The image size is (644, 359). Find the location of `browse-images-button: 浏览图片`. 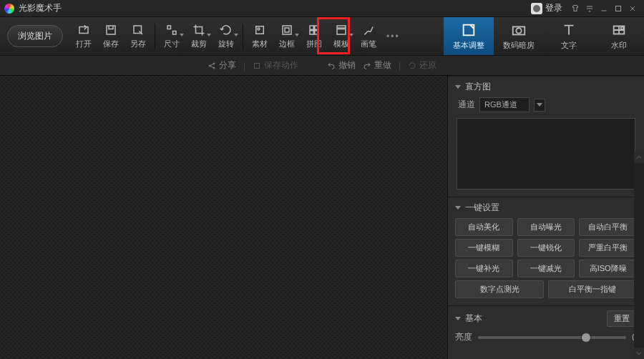

browse-images-button: 浏览图片 is located at coordinates (35, 36).